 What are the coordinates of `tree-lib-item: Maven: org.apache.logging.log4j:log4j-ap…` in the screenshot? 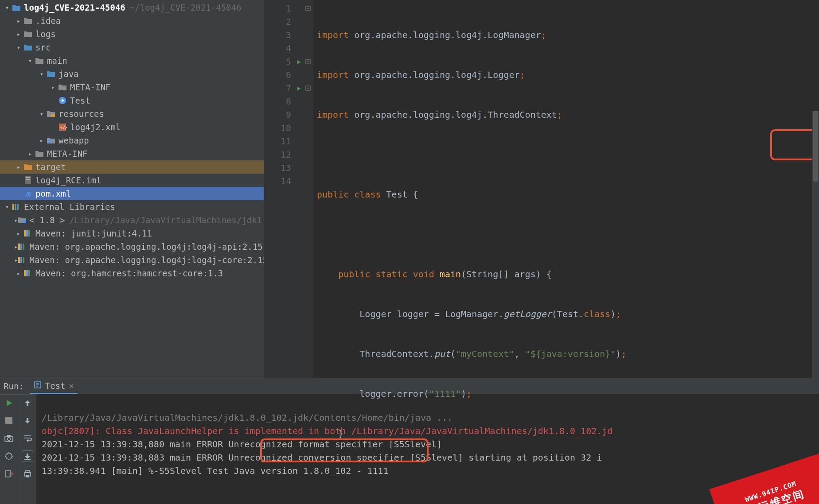 It's located at (132, 247).